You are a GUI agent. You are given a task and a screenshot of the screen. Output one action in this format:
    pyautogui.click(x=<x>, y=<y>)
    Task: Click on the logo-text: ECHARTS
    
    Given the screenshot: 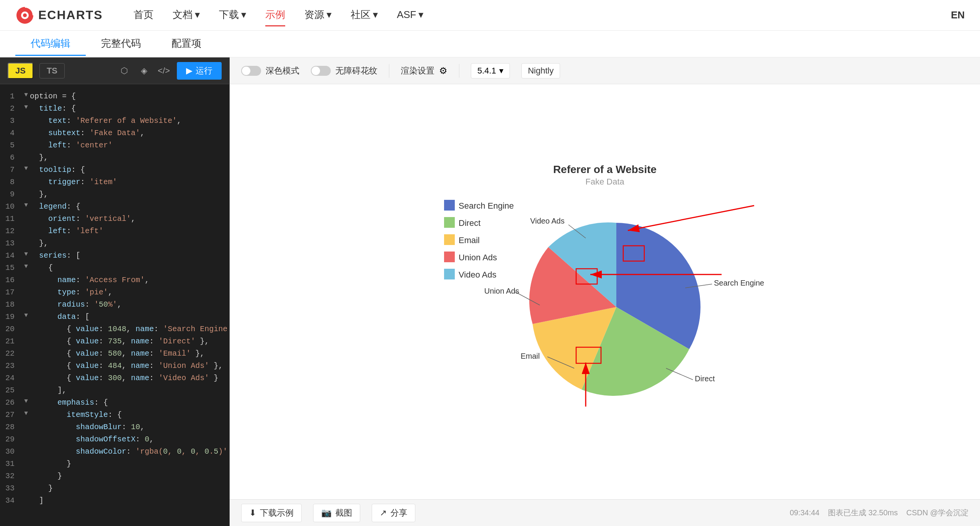 What is the action you would take?
    pyautogui.click(x=70, y=15)
    